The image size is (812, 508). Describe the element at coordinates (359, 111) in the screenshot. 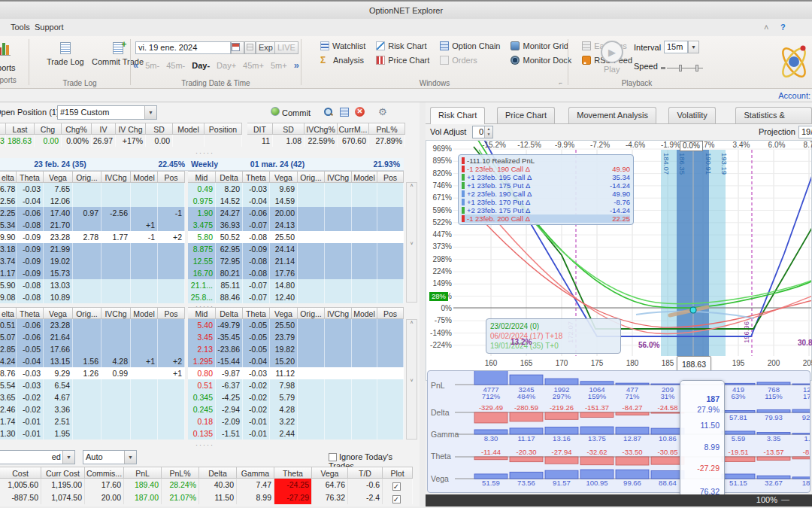

I see `close-position-icon: ✕` at that location.